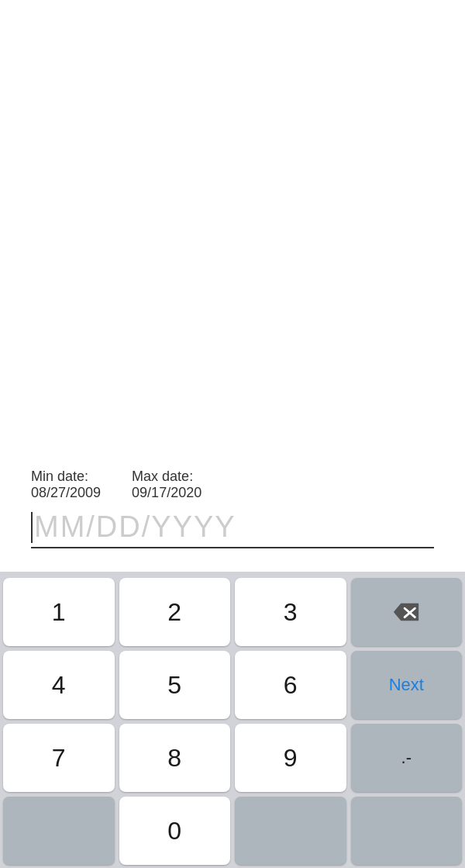  Describe the element at coordinates (60, 476) in the screenshot. I see `min-date-label: Min date:` at that location.